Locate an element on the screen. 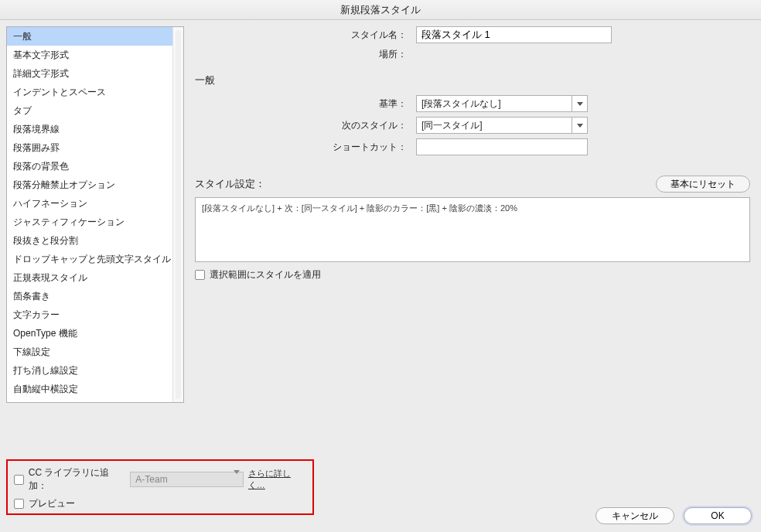  reset-to-base-button: 基本にリセット is located at coordinates (703, 184).